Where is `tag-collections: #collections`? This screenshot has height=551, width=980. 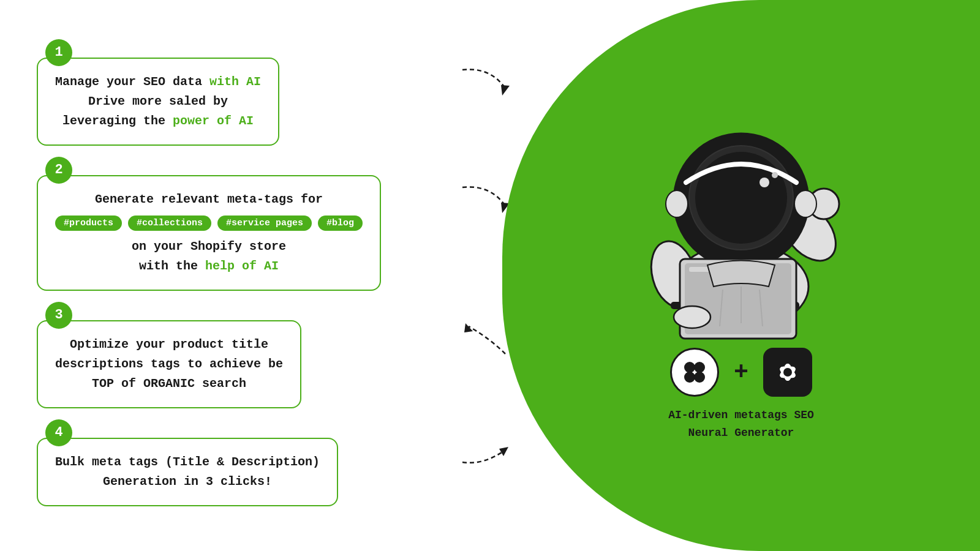 tag-collections: #collections is located at coordinates (170, 223).